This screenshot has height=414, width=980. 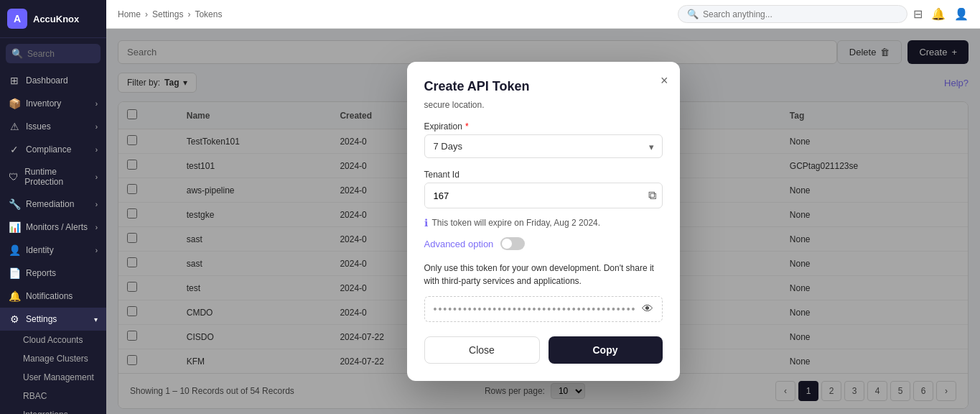 I want to click on copy-tenant-button: ⧉, so click(x=652, y=196).